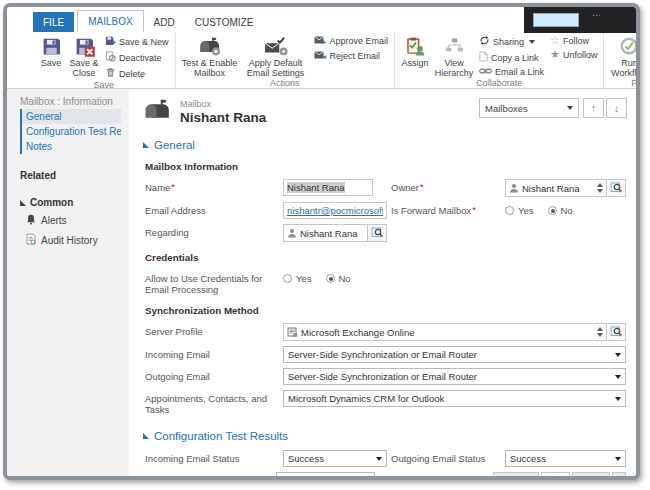 The image size is (650, 490). What do you see at coordinates (580, 20) in the screenshot?
I see `top-nav-bar: ⋯` at bounding box center [580, 20].